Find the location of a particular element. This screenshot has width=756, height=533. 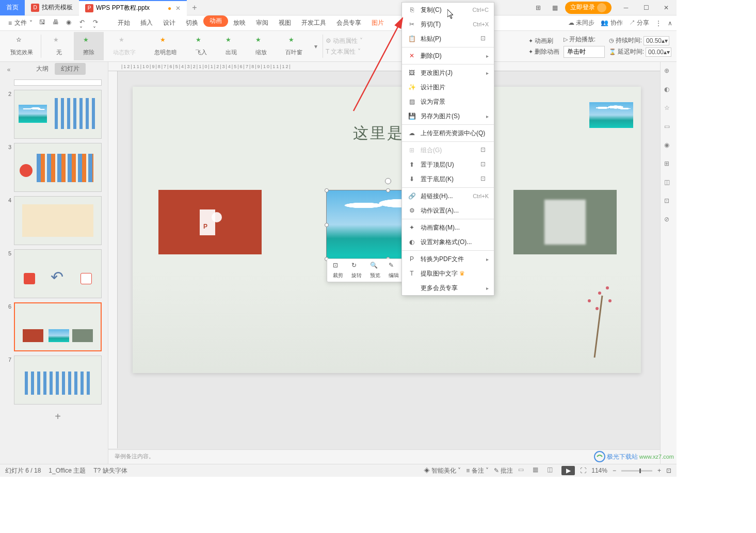

undo-icon: ↶ ˅ is located at coordinates (84, 23).